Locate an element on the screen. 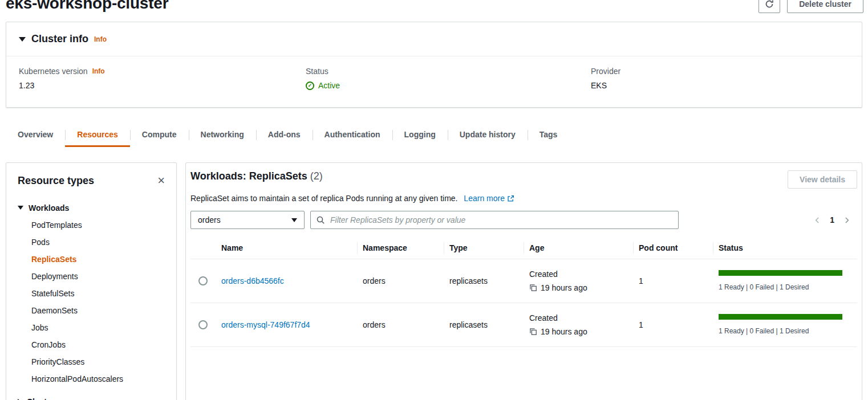 The image size is (868, 400). search-icon is located at coordinates (321, 220).